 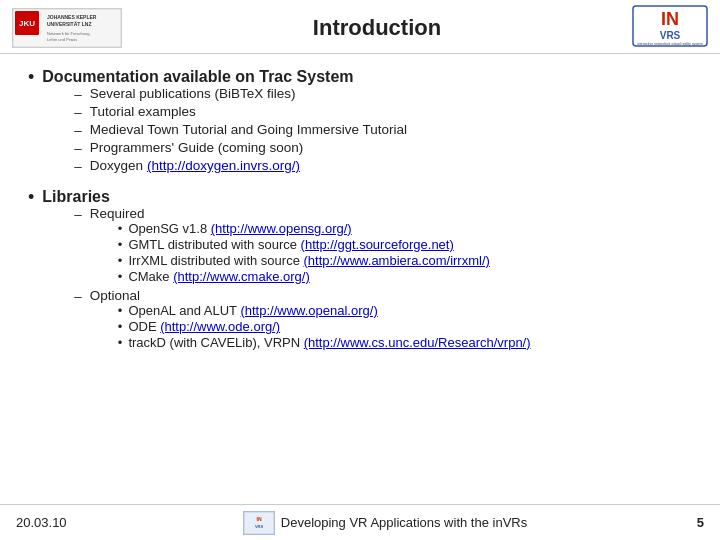 What do you see at coordinates (670, 28) in the screenshot?
I see `invrs-logo: IN VRS interactive networked virtual rea…` at bounding box center [670, 28].